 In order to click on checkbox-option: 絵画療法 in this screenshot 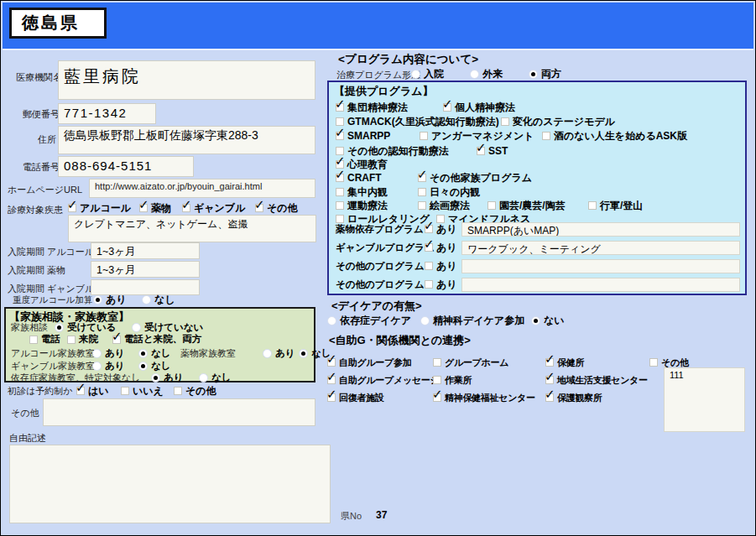, I will do `click(453, 206)`.